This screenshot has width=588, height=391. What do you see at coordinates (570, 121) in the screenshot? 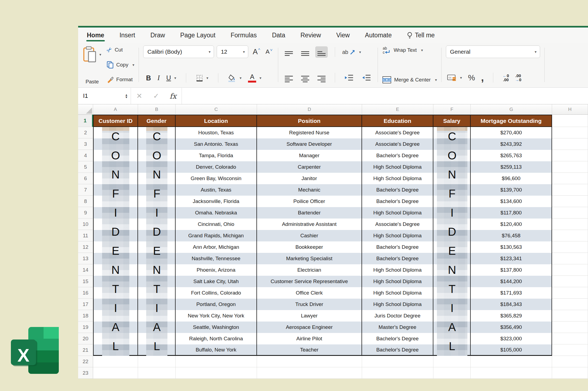
I see `cell-H1` at bounding box center [570, 121].